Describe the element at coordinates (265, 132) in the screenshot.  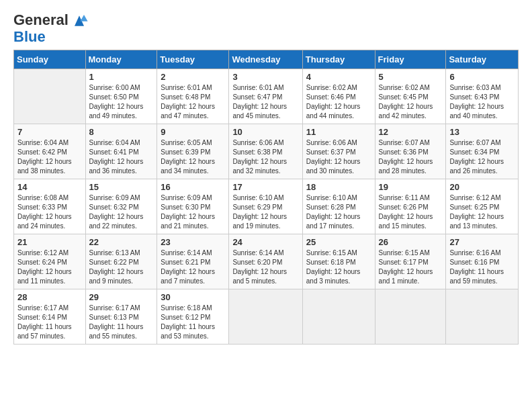
I see `day-number: 10` at that location.